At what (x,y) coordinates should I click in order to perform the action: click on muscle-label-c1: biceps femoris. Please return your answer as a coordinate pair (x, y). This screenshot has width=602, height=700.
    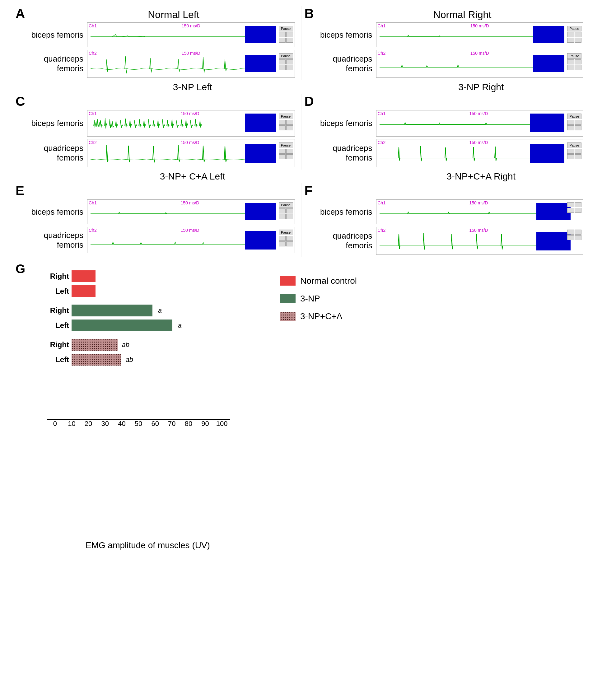
    Looking at the image, I should click on (51, 123).